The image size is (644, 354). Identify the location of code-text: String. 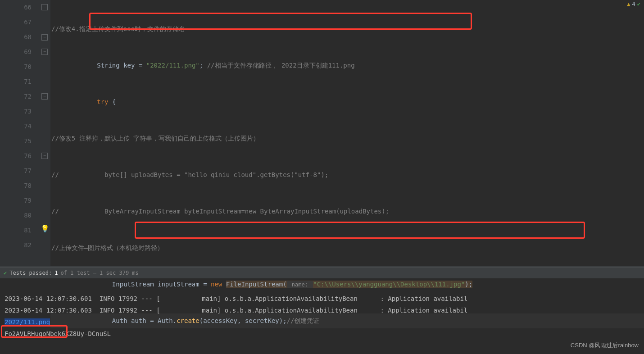
(110, 65).